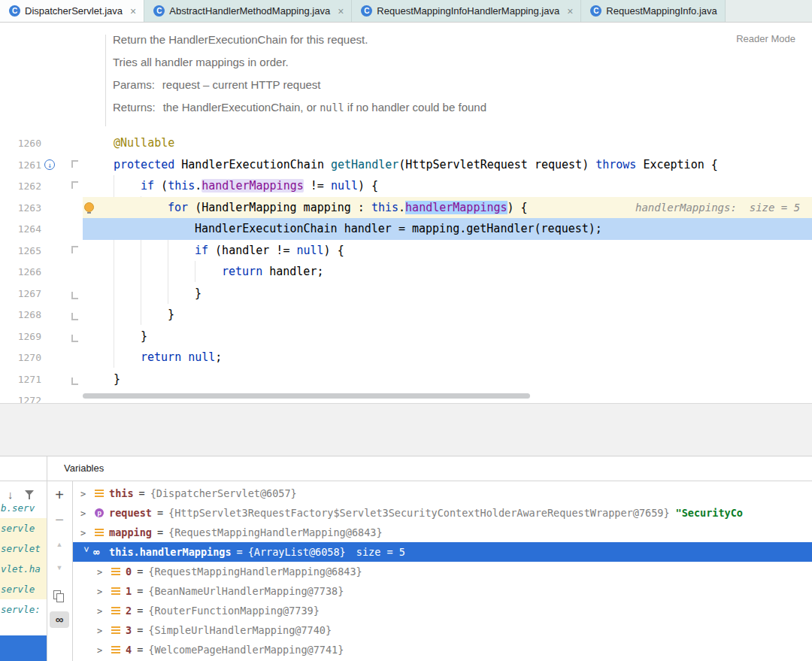  Describe the element at coordinates (406, 379) in the screenshot. I see `code-line: 1271}` at that location.